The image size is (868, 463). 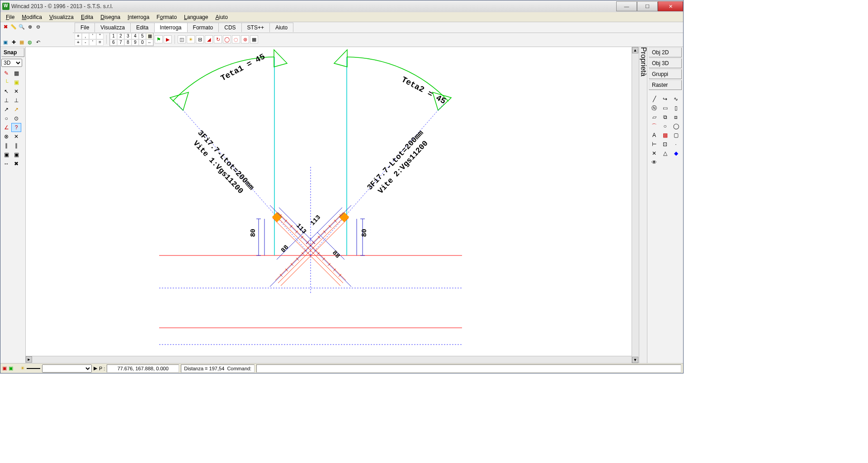 I want to click on tool-screen-icon: ▣, so click(x=5, y=42).